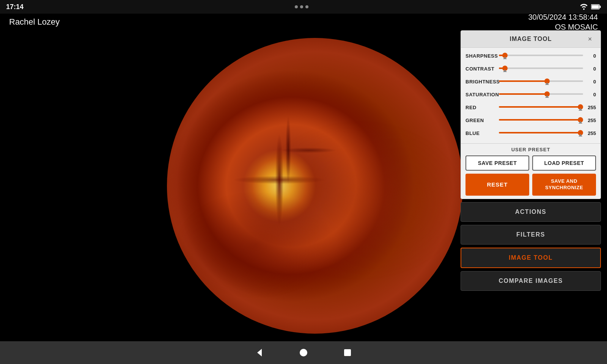 Image resolution: width=607 pixels, height=364 pixels. What do you see at coordinates (531, 82) in the screenshot?
I see `slider-row-brightness: BRIGHTNESS0` at bounding box center [531, 82].